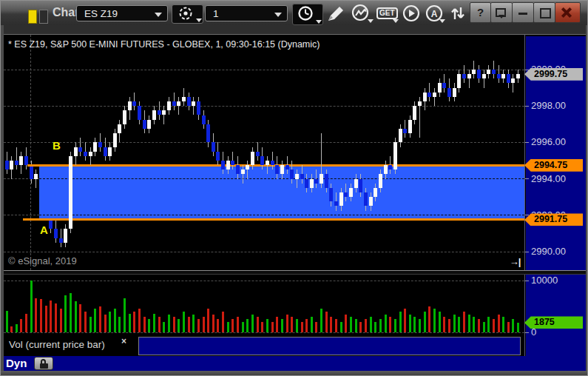 The height and width of the screenshot is (376, 588). Describe the element at coordinates (515, 262) in the screenshot. I see `go-to-latest-icon: →|` at that location.